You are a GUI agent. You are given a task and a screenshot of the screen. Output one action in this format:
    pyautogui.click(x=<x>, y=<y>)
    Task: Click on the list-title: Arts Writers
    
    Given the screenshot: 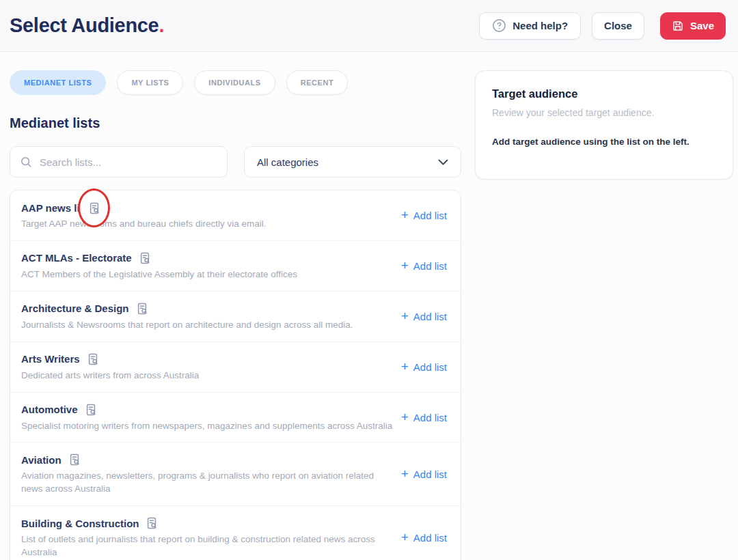 What is the action you would take?
    pyautogui.click(x=51, y=359)
    